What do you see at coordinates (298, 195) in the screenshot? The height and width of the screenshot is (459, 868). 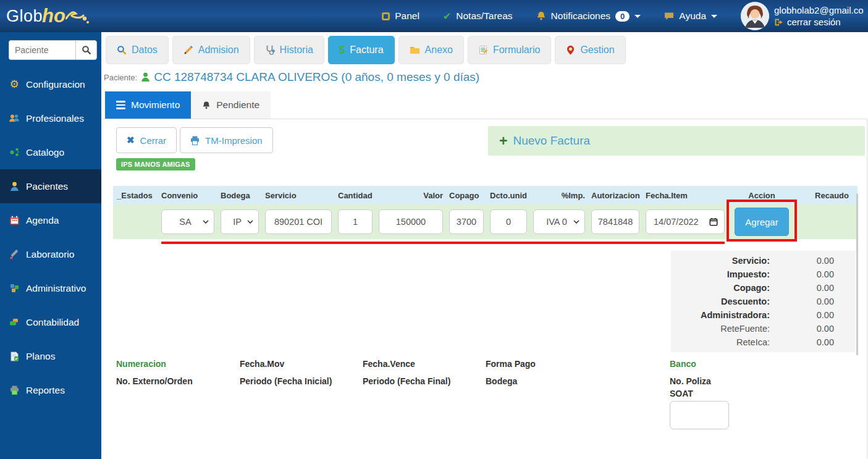 I see `grid-header-cell: Servicio` at bounding box center [298, 195].